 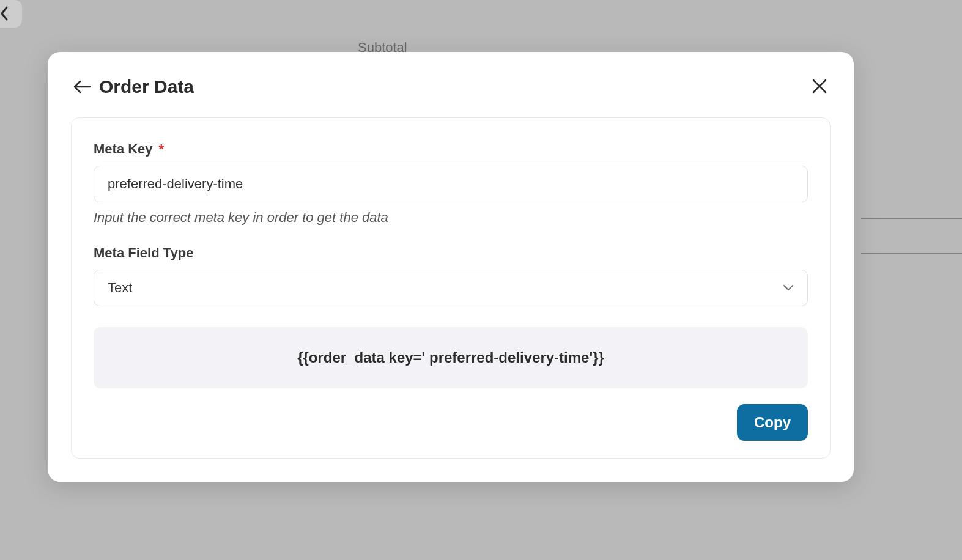 What do you see at coordinates (161, 149) in the screenshot?
I see `required-indicator: *` at bounding box center [161, 149].